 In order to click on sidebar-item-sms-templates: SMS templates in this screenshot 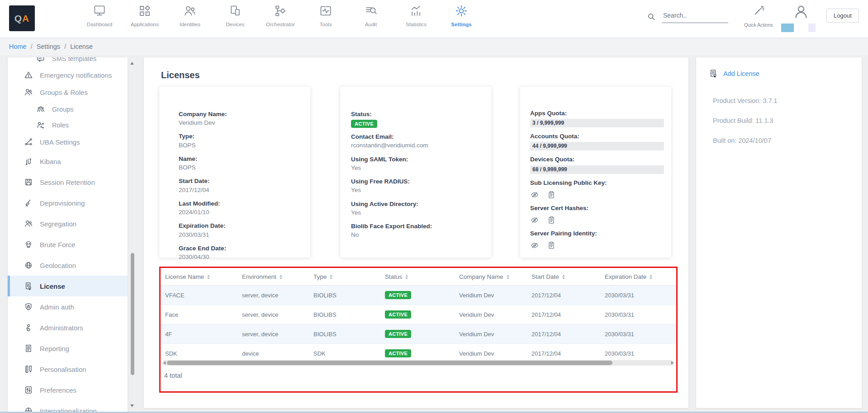, I will do `click(68, 62)`.